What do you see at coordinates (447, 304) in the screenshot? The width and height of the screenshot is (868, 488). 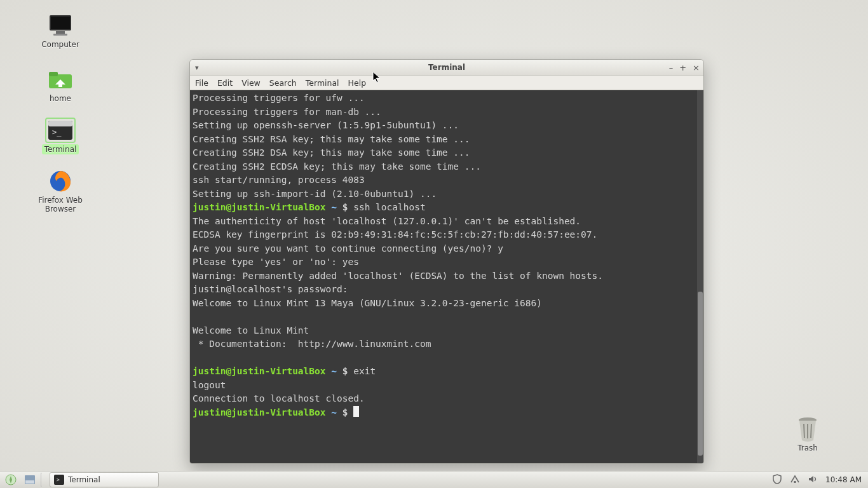 I see `terminal-line: Welcome to Linux Mint 13 Maya (GNU/Linux…` at bounding box center [447, 304].